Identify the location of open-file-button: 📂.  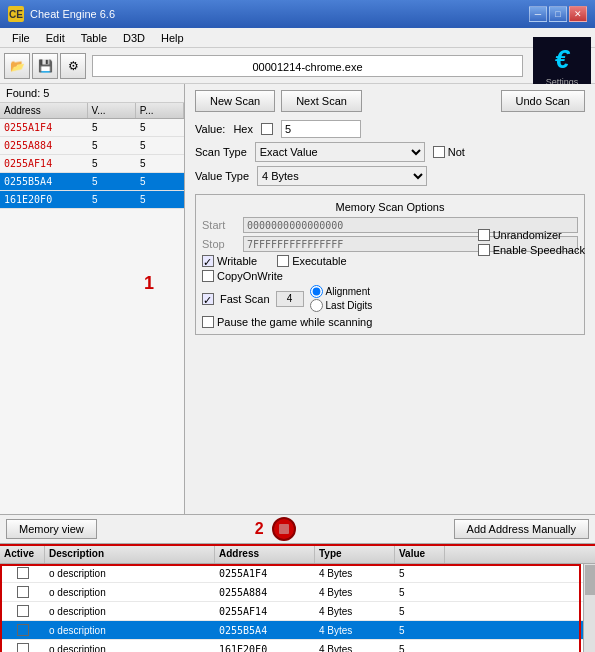
(17, 66).